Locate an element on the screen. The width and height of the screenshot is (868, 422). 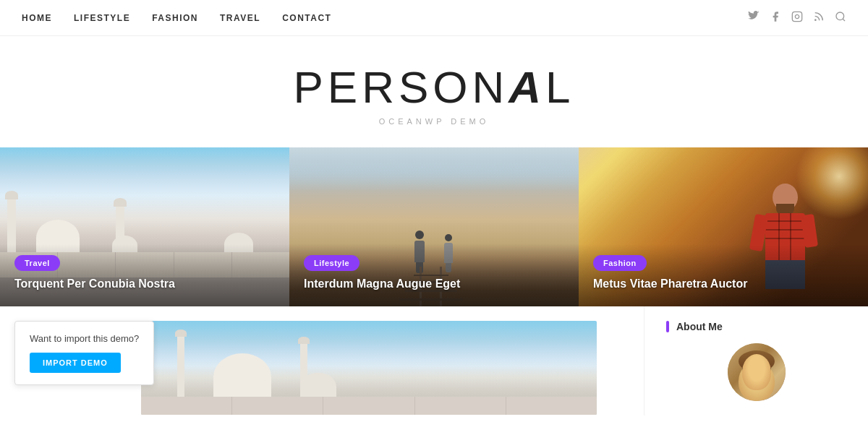
featured-overlay-2: Lifestyle Interdum Magna Augue Eget is located at coordinates (434, 275).